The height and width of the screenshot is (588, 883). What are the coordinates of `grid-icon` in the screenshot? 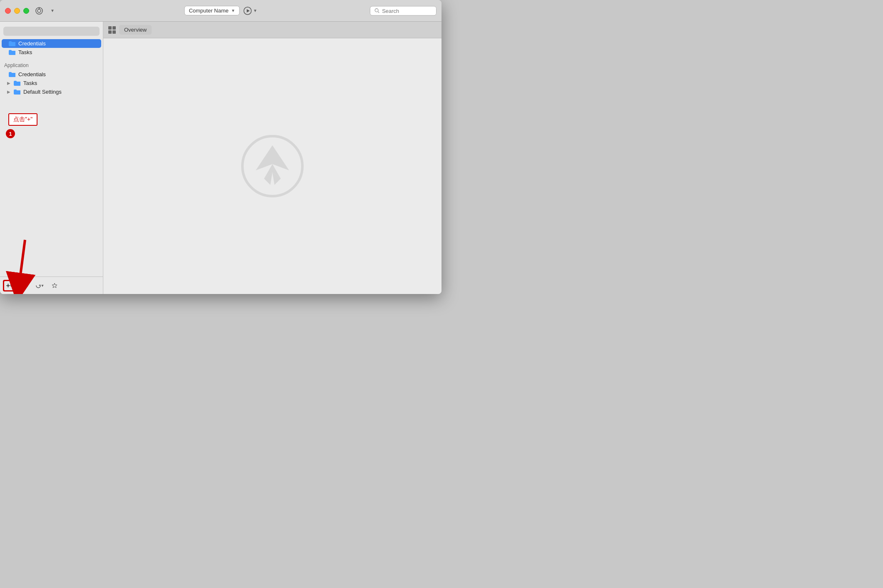 It's located at (112, 30).